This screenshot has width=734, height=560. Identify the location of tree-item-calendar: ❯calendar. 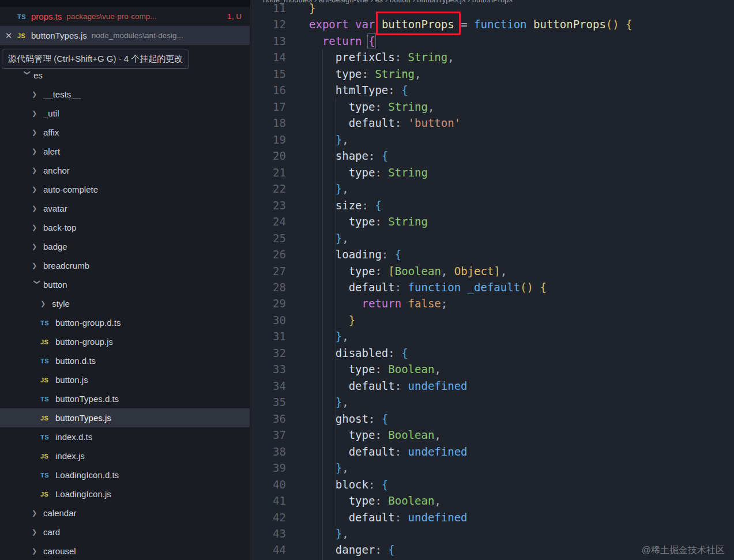
(125, 513).